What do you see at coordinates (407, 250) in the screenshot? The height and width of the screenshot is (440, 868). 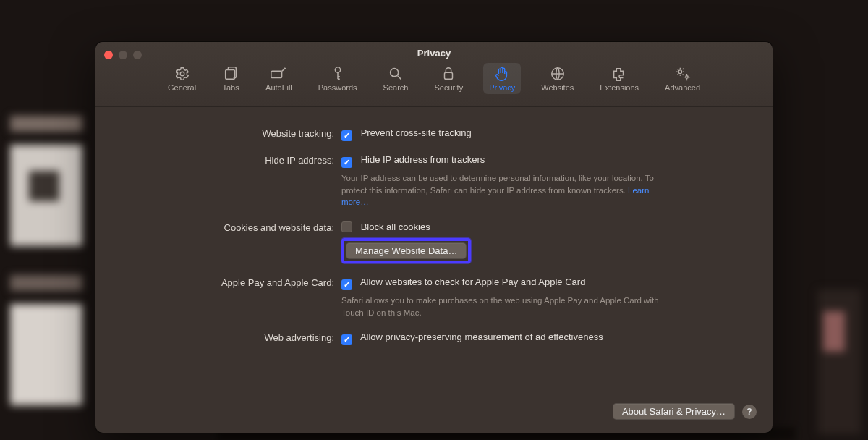 I see `highlight-annotation: Manage Website Data…` at bounding box center [407, 250].